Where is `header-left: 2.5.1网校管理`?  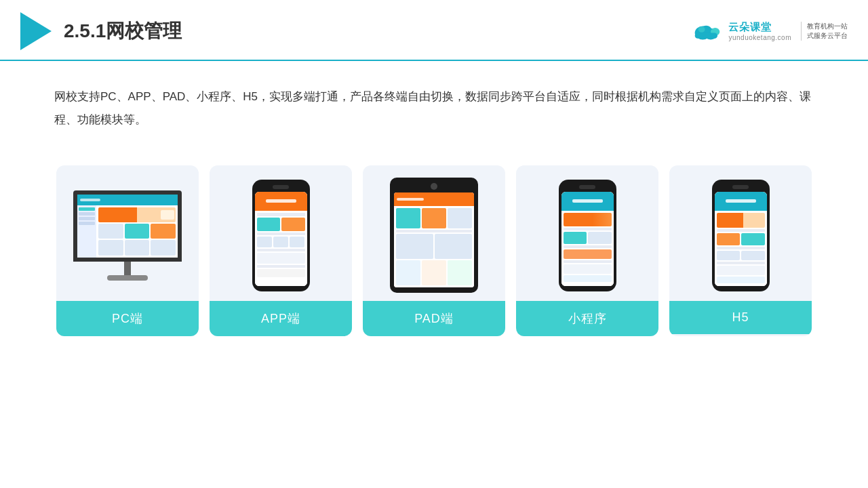 header-left: 2.5.1网校管理 is located at coordinates (101, 31).